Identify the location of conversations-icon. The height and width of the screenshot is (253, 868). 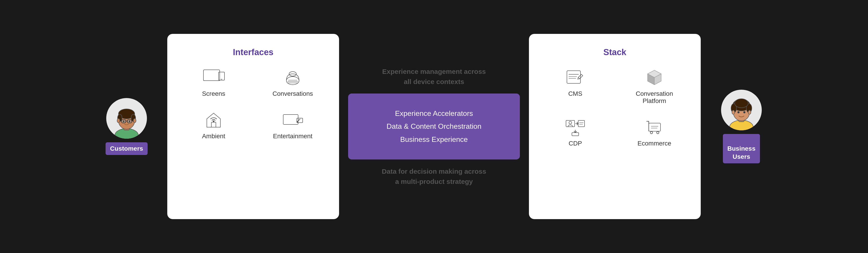
(292, 77).